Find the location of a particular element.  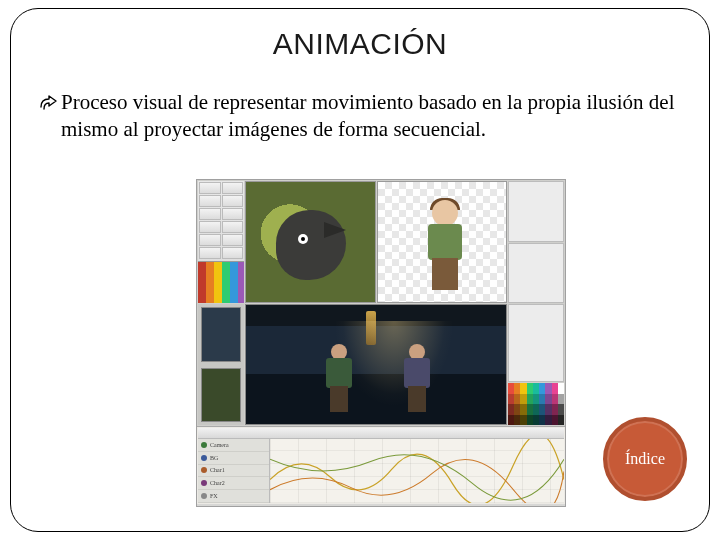

bullet-item: Proceso visual de representar movimiento… is located at coordinates (360, 116).